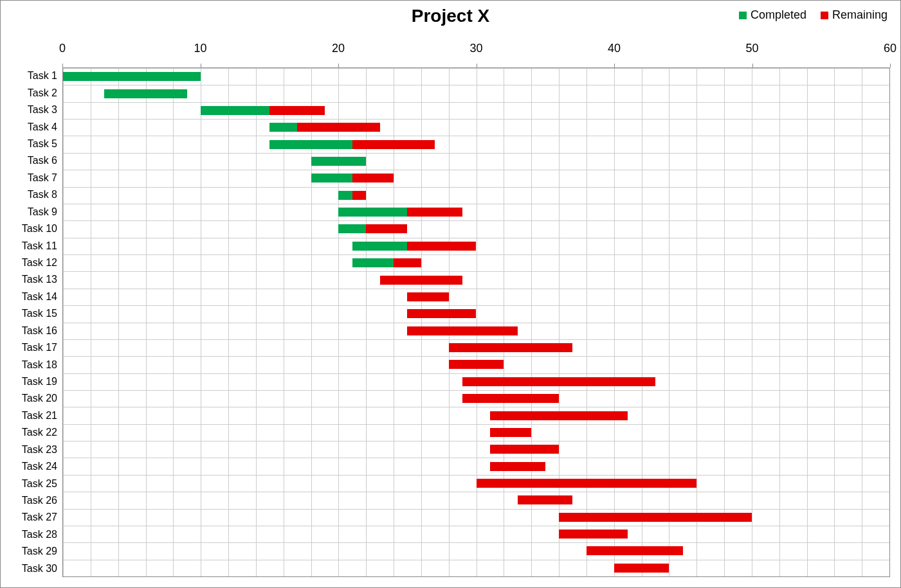  What do you see at coordinates (40, 484) in the screenshot?
I see `y-tick-label: Task 25` at bounding box center [40, 484].